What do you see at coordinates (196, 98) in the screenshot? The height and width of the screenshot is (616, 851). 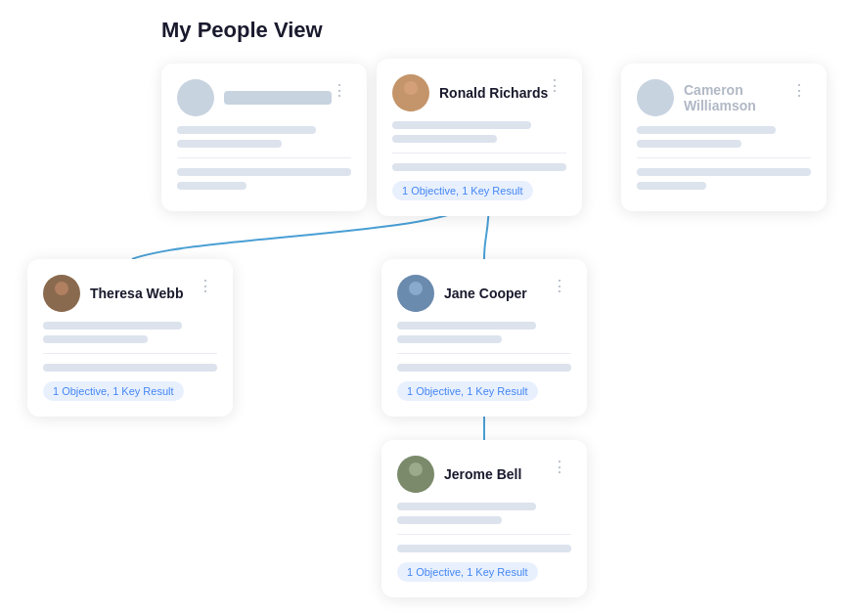 I see `avatar-cody` at bounding box center [196, 98].